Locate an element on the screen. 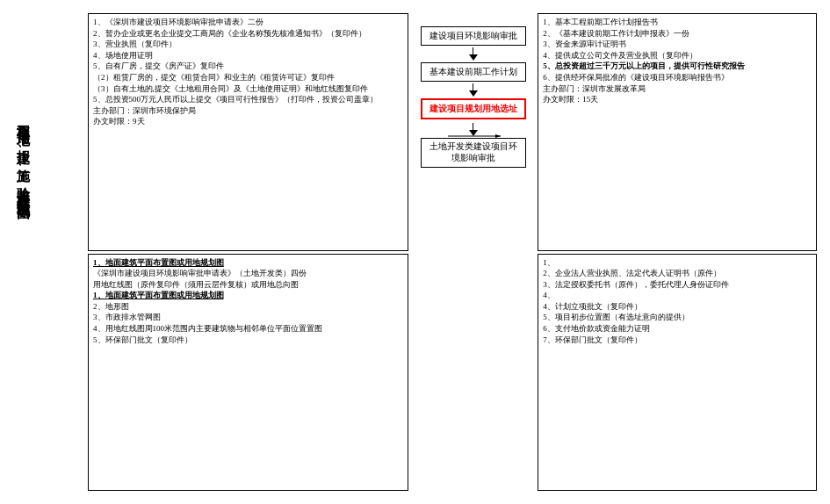 Image resolution: width=830 pixels, height=504 pixels. flow-box-2-label: 基本建设前期工作计划 is located at coordinates (473, 72).